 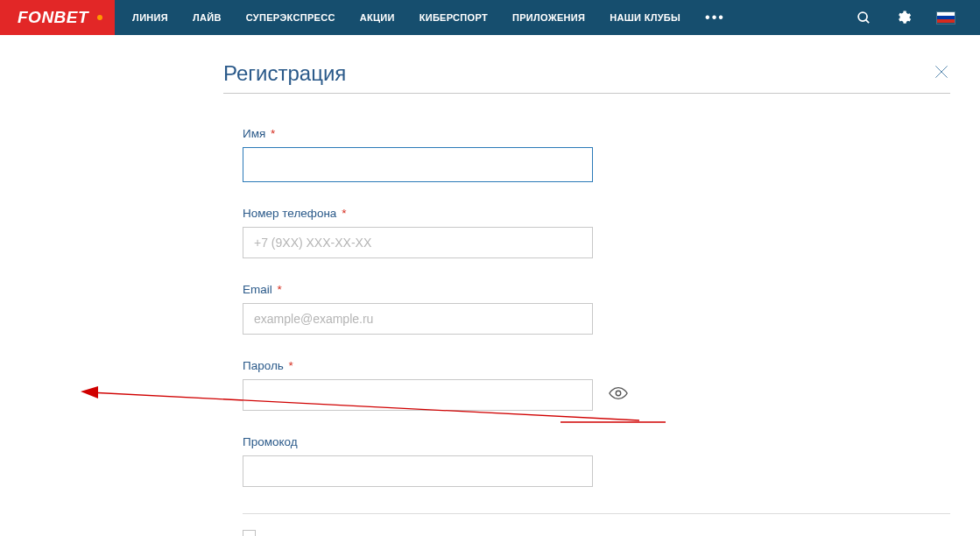 I want to click on nav-more-icon: •••, so click(x=715, y=18).